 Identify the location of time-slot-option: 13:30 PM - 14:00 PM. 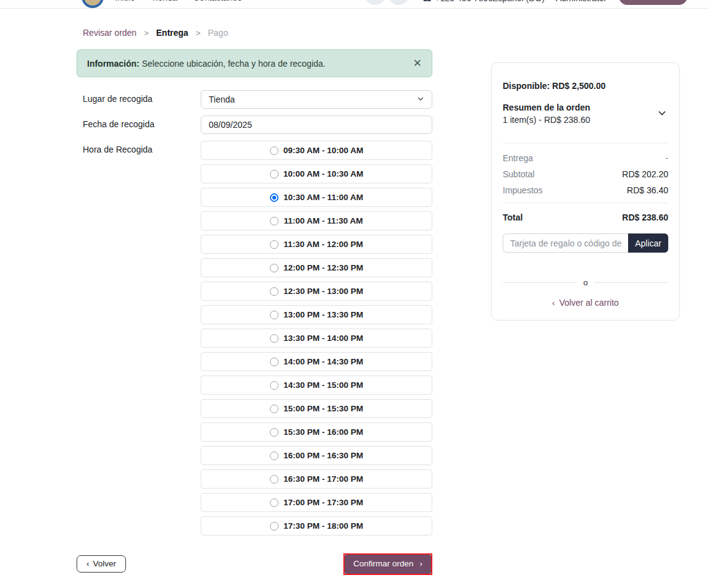
(316, 338).